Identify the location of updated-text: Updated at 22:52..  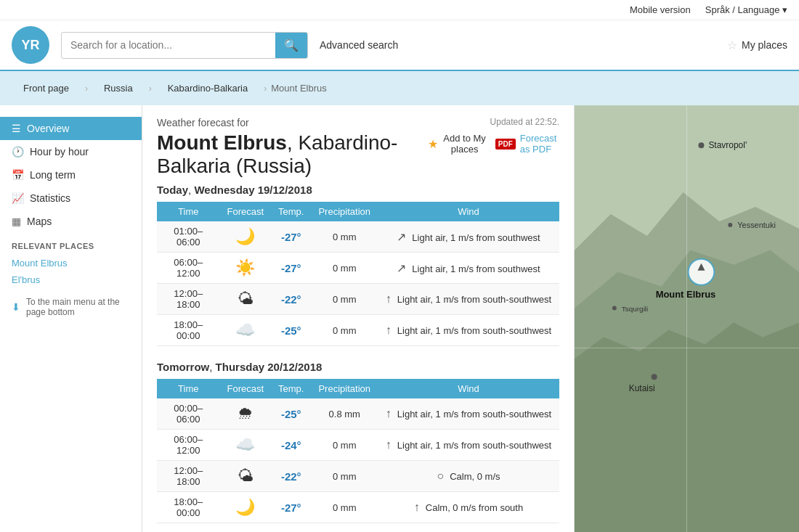
(494, 122).